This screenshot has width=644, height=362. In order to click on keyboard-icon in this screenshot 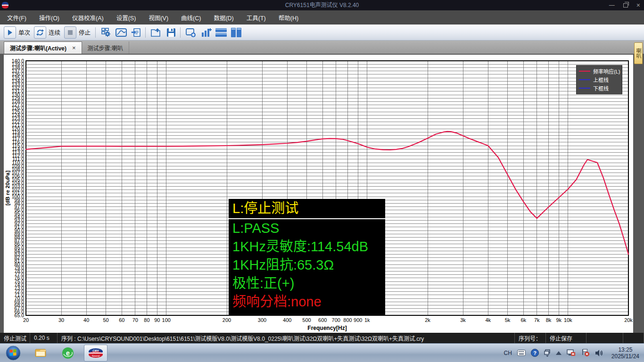, I will do `click(521, 353)`.